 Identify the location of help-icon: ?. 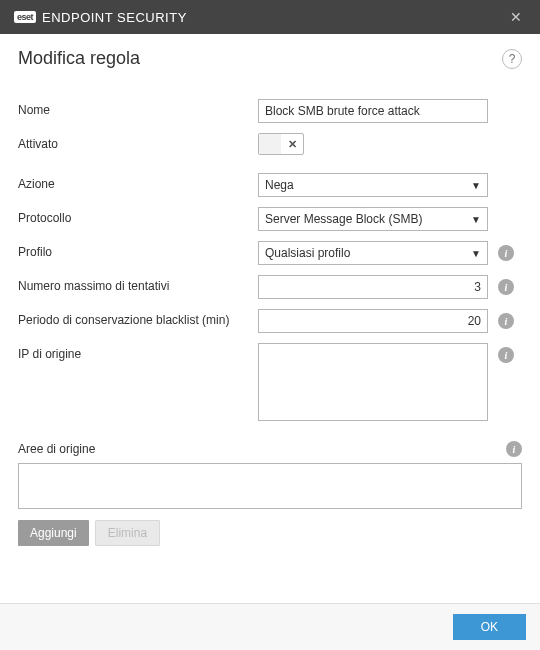
(512, 59).